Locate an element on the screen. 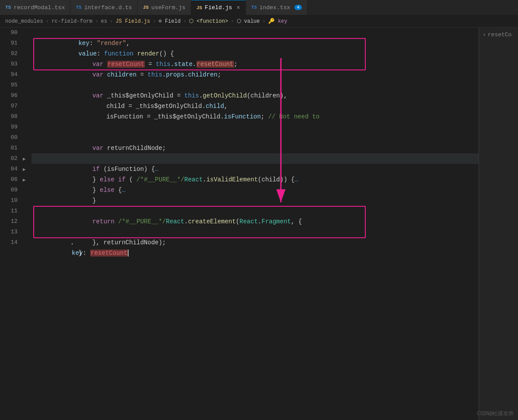 The height and width of the screenshot is (420, 518). code-line-95: var _this$getOnlyChild = this.getOnlyChi… is located at coordinates (255, 85).